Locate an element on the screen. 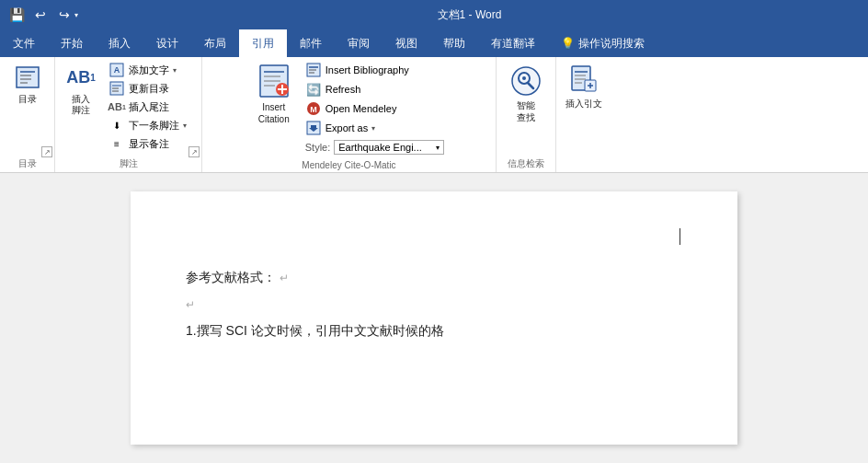 The width and height of the screenshot is (868, 463). add-text-arrow: ▾ is located at coordinates (177, 70).